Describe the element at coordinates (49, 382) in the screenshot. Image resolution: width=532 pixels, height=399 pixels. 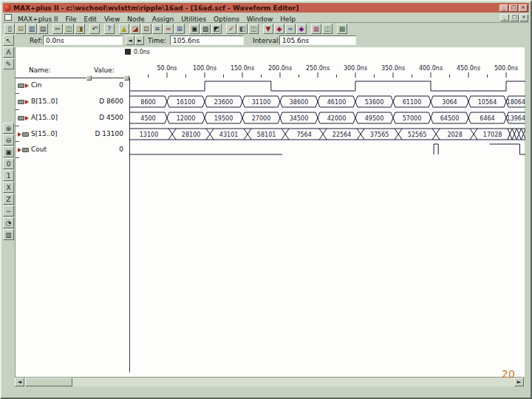
I see `scroll-thumb` at that location.